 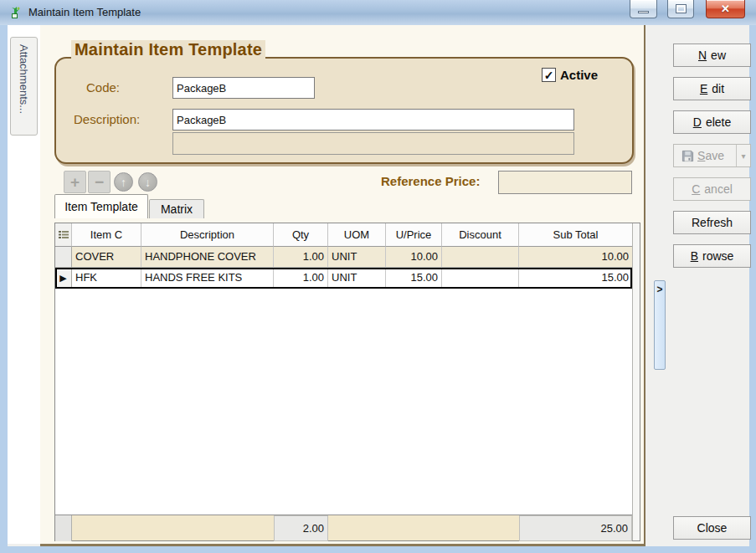 What do you see at coordinates (688, 156) in the screenshot?
I see `floppy-disk-icon` at bounding box center [688, 156].